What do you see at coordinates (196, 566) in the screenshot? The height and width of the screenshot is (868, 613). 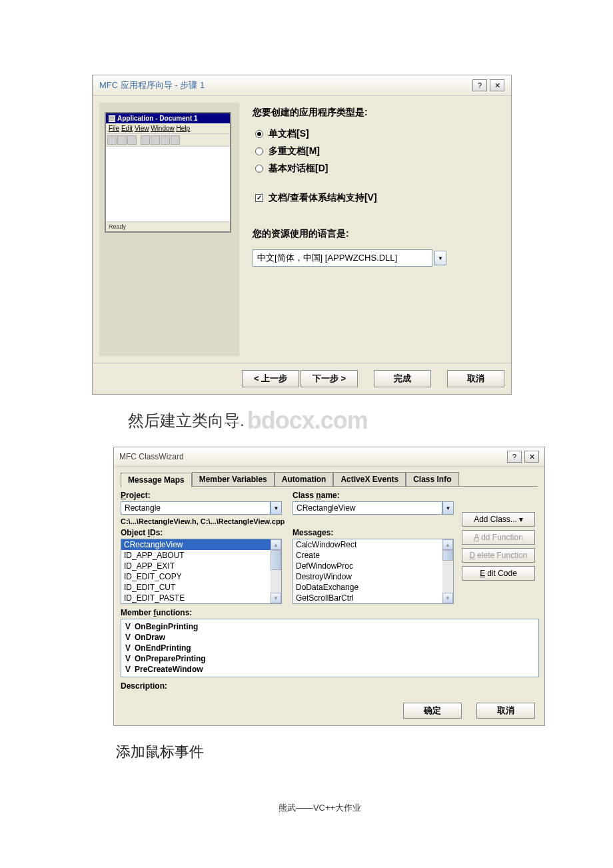 I see `list-item: ID_APP_EXIT` at bounding box center [196, 566].